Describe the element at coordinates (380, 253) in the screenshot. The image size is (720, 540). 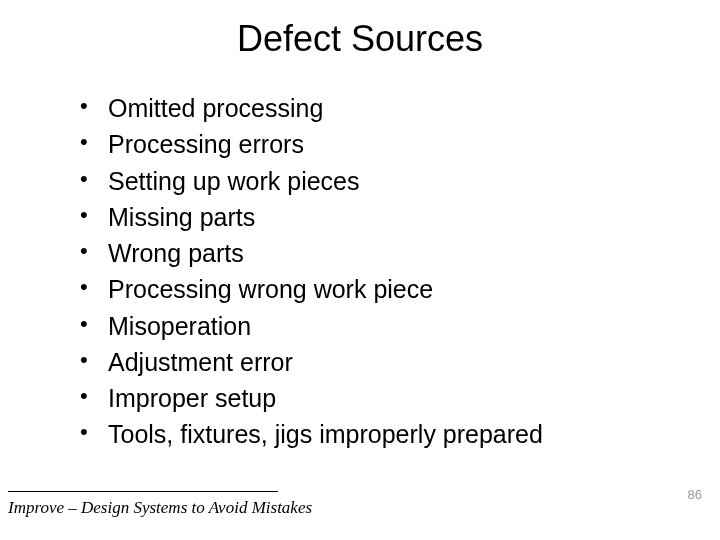
I see `list-item: Wrong parts` at that location.